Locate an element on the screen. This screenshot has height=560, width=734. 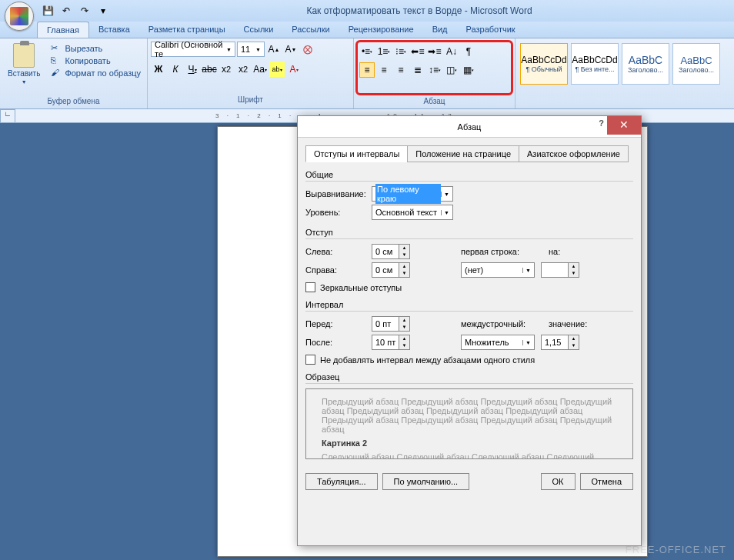
mirror-indents-checkbox is located at coordinates (311, 288).